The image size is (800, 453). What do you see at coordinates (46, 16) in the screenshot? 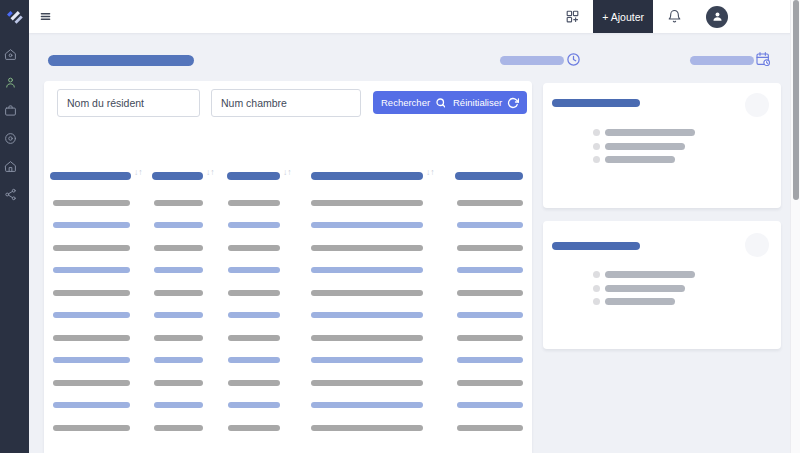
I see `hamburger-menu-icon` at bounding box center [46, 16].